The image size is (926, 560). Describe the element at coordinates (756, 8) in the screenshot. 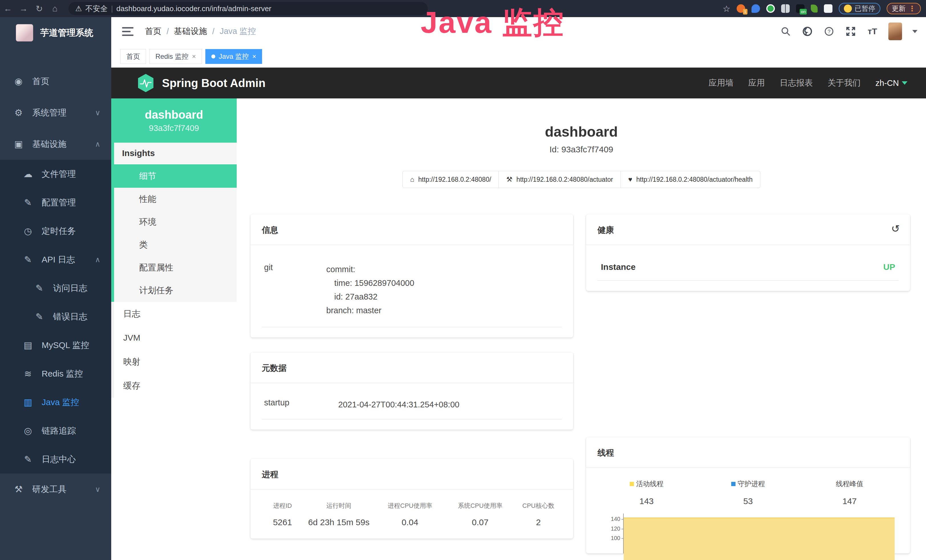

I see `extension-pin-icon` at that location.